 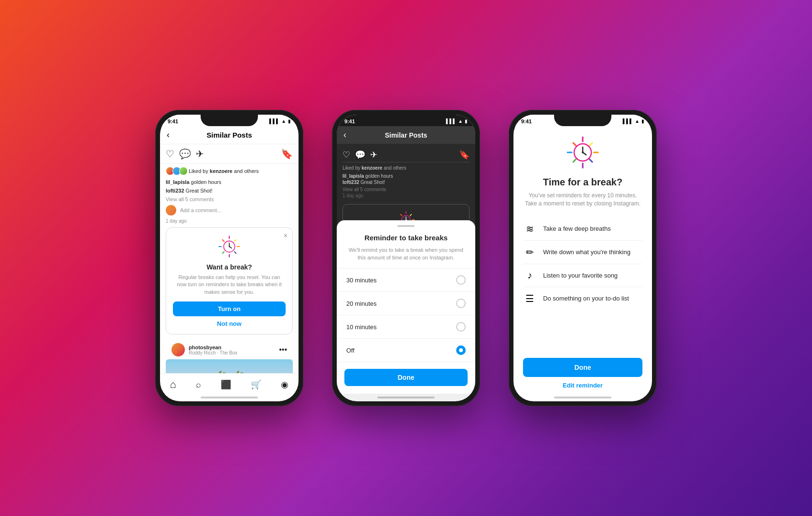 I want to click on like-icon-2-bg: ♡, so click(x=346, y=155).